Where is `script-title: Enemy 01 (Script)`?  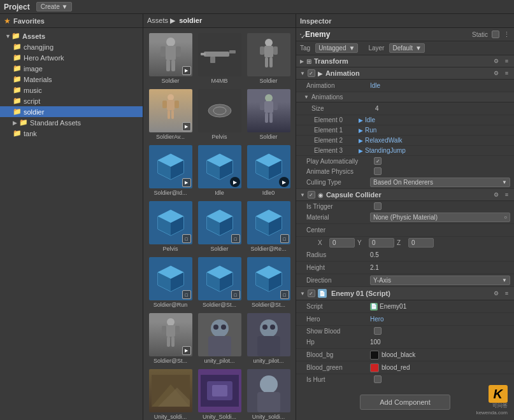 script-title: Enemy 01 (Script) is located at coordinates (410, 293).